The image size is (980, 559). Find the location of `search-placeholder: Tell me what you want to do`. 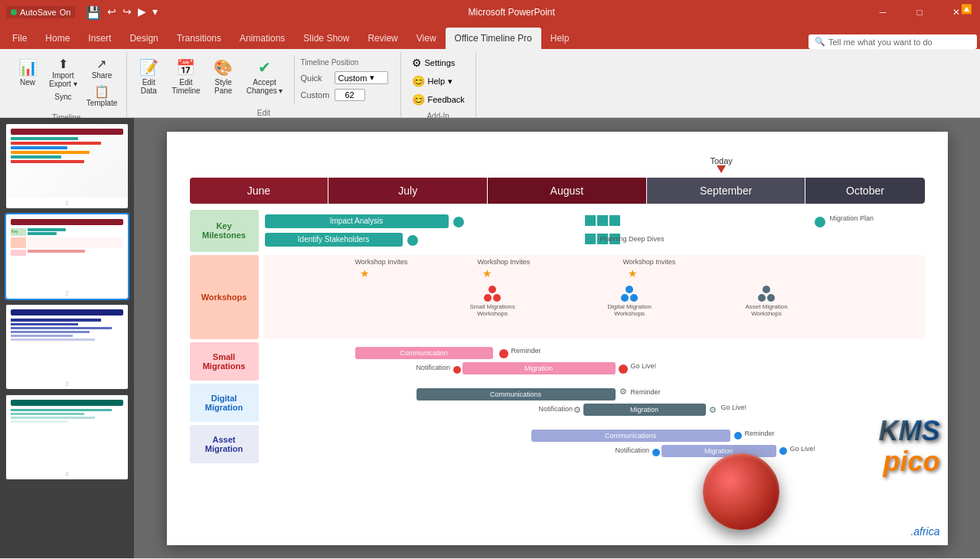

search-placeholder: Tell me what you want to do is located at coordinates (880, 42).